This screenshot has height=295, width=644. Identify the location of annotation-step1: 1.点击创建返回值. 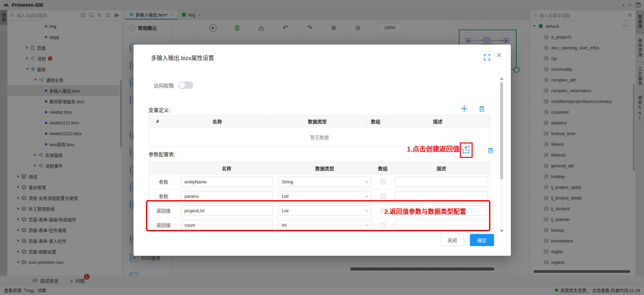
(424, 149).